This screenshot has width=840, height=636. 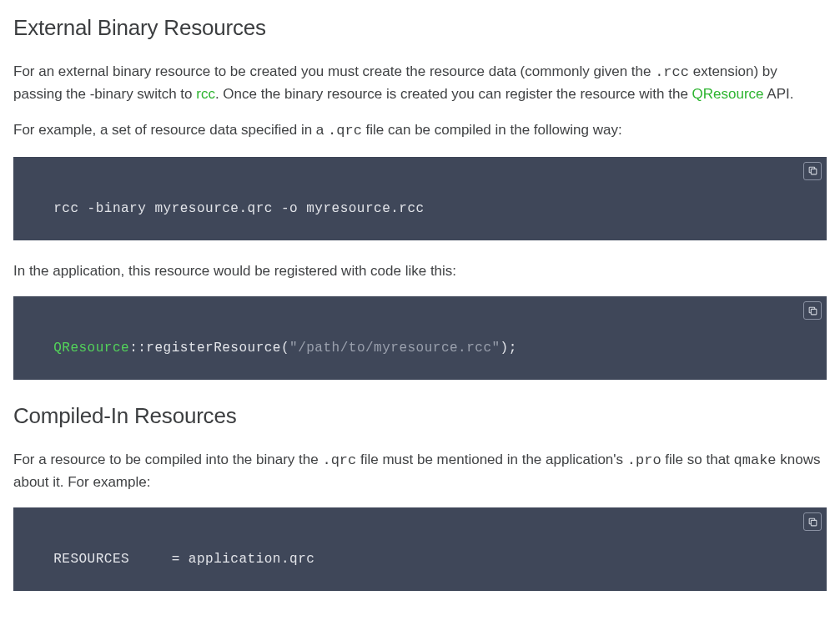 I want to click on link-rcc: rcc, so click(x=205, y=93).